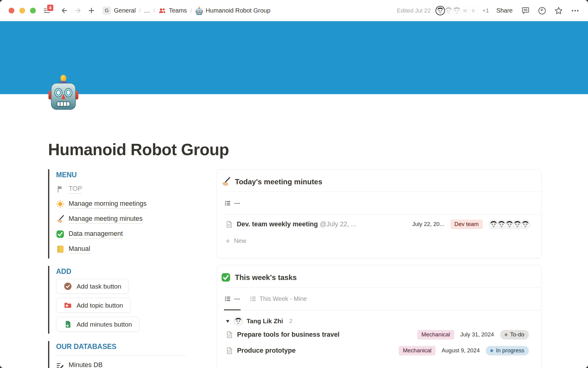 This screenshot has width=588, height=368. Describe the element at coordinates (105, 219) in the screenshot. I see `menu-link-label: Manage meeting minutes` at that location.